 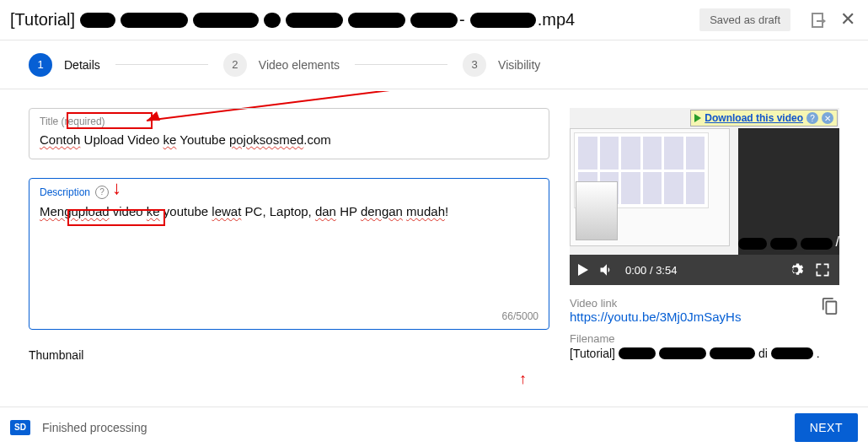 What do you see at coordinates (519, 65) in the screenshot?
I see `step-label: Visibility` at bounding box center [519, 65].